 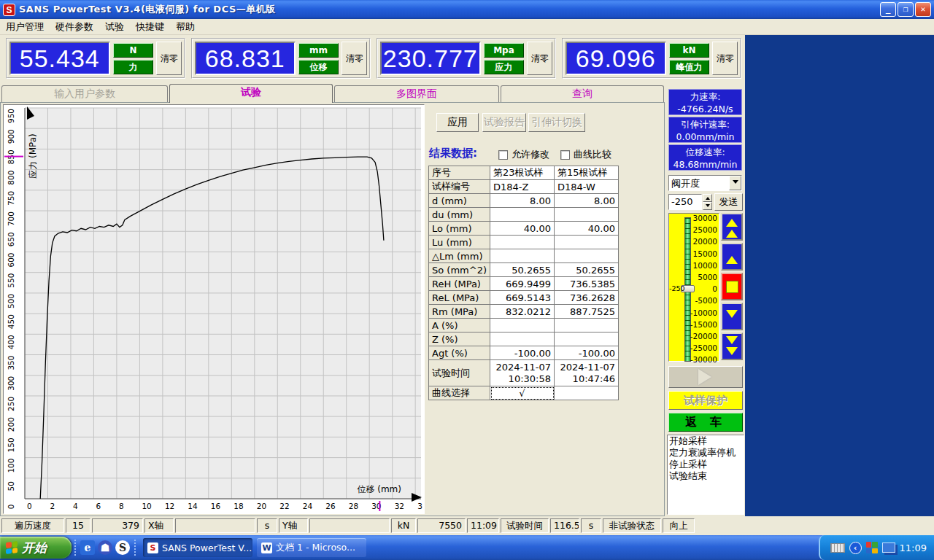 What do you see at coordinates (312, 548) in the screenshot?
I see `task-button-word: W 文档 1 - Microso...` at bounding box center [312, 548].